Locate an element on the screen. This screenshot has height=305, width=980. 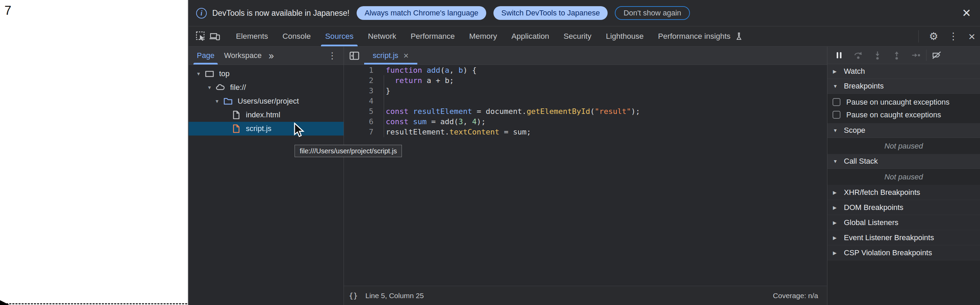
info-icon: i is located at coordinates (202, 13).